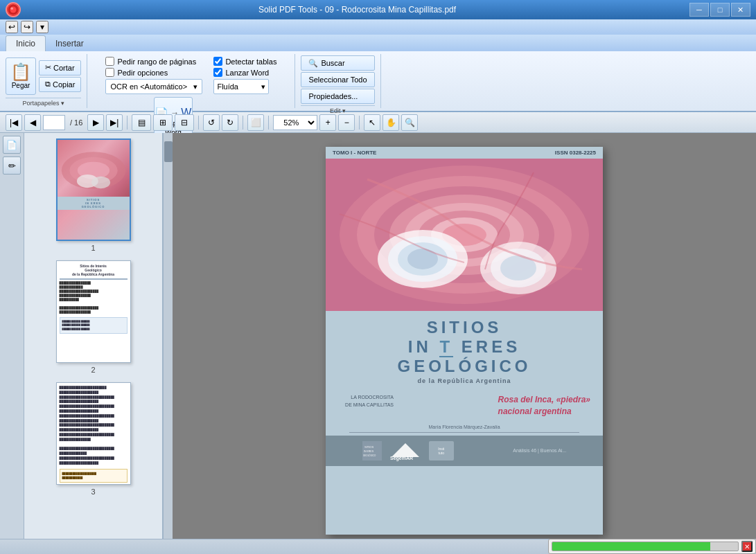 Image resolution: width=756 pixels, height=554 pixels. What do you see at coordinates (337, 109) in the screenshot?
I see `edit-label: Edit` at bounding box center [337, 109].